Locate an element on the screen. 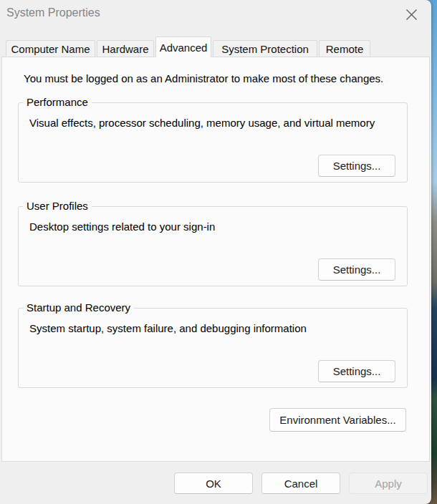  performance-settings-button: Settings... is located at coordinates (357, 166).